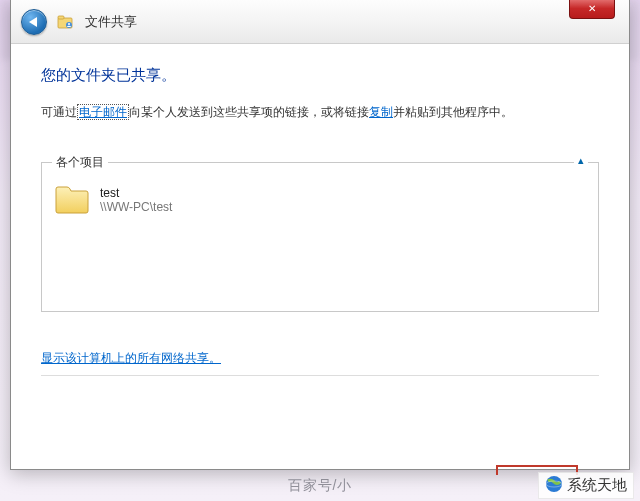 This screenshot has height=501, width=640. I want to click on show-all-shares-link: 显示该计算机上的所有网络共享。, so click(320, 358).